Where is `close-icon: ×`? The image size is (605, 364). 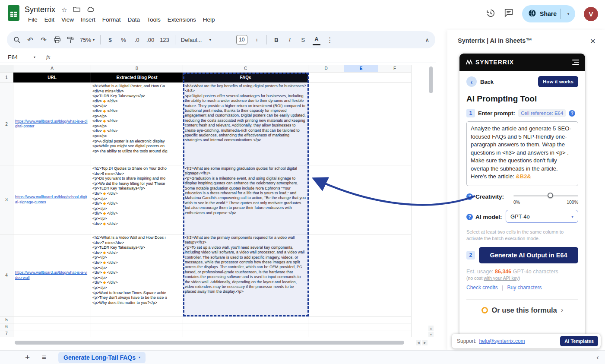 close-icon: × is located at coordinates (593, 41).